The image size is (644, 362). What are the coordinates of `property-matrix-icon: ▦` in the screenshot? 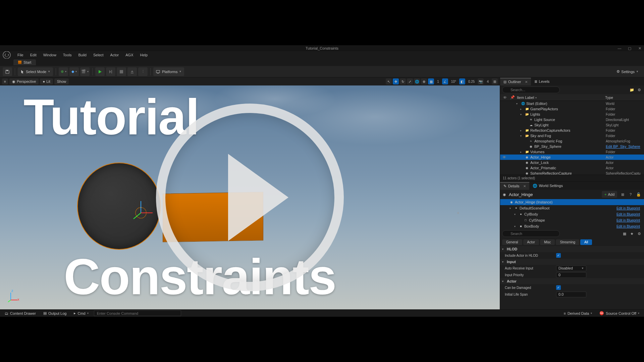 It's located at (625, 234).